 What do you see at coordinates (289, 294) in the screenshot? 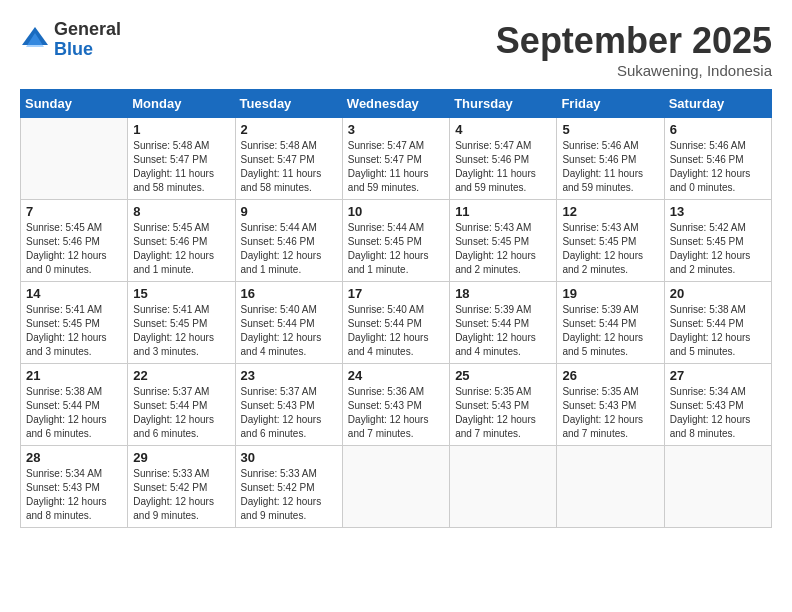
I see `day-number: 16` at bounding box center [289, 294].